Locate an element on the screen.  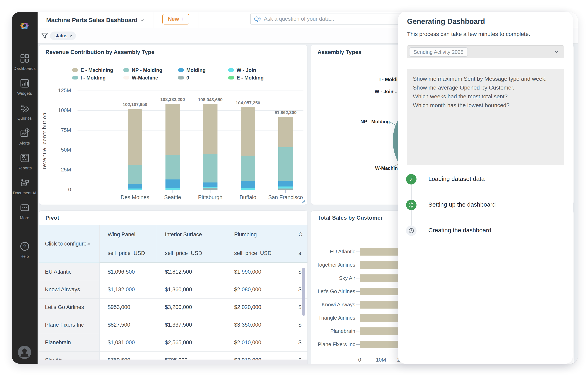
step-status-progress is located at coordinates (411, 205).